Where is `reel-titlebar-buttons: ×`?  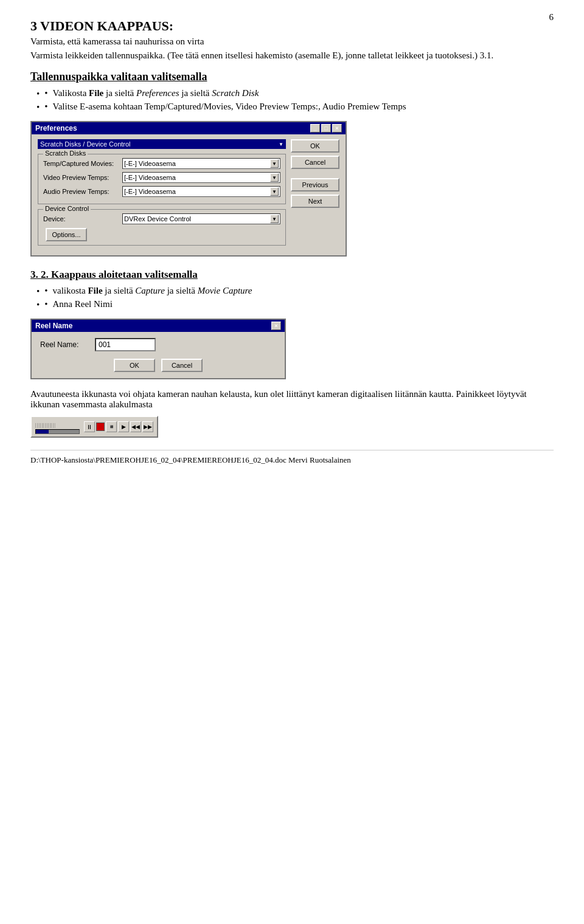 reel-titlebar-buttons: × is located at coordinates (276, 326).